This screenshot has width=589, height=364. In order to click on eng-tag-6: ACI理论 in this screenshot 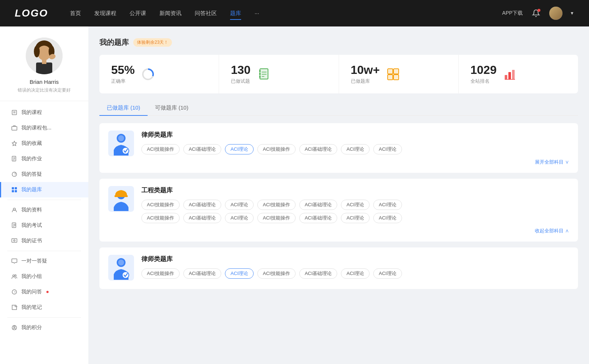, I will do `click(388, 205)`.